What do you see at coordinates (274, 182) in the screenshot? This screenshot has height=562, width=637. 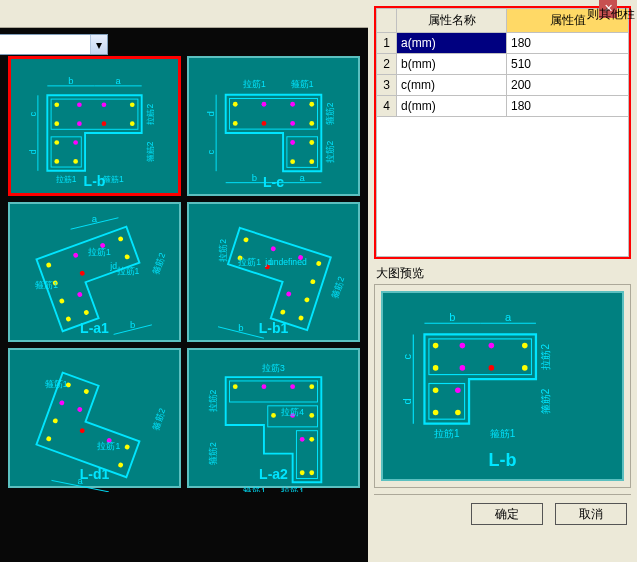 I see `tile-label: L-c` at bounding box center [274, 182].